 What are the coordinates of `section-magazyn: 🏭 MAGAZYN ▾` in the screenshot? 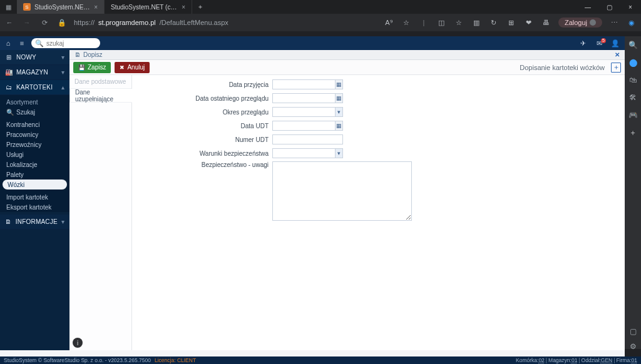 It's located at (35, 73).